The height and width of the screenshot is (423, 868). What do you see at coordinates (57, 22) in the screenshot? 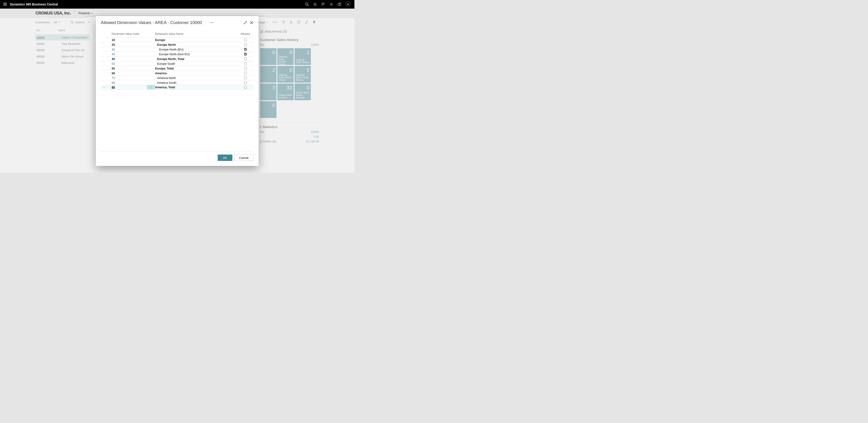
I see `customers-filter: All` at bounding box center [57, 22].